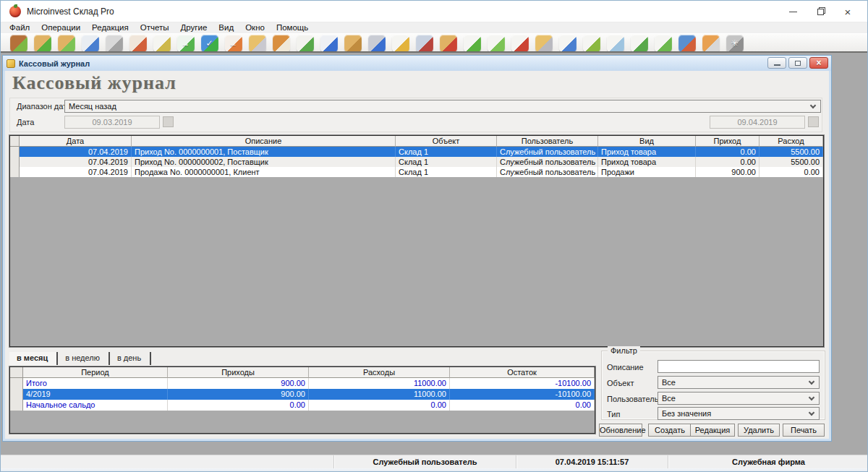 This screenshot has width=868, height=472. I want to click on column-header: Описание, so click(263, 142).